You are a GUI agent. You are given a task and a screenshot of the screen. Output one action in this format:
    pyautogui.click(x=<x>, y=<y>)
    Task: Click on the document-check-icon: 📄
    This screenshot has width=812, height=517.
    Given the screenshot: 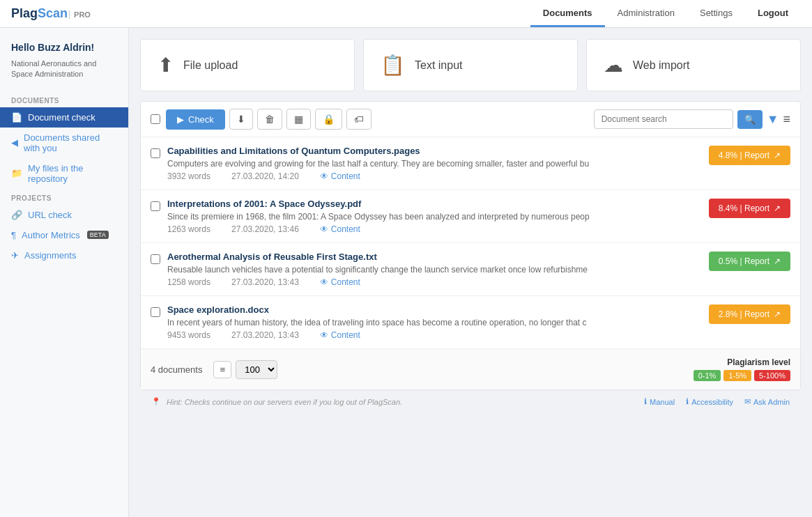 What is the action you would take?
    pyautogui.click(x=17, y=117)
    